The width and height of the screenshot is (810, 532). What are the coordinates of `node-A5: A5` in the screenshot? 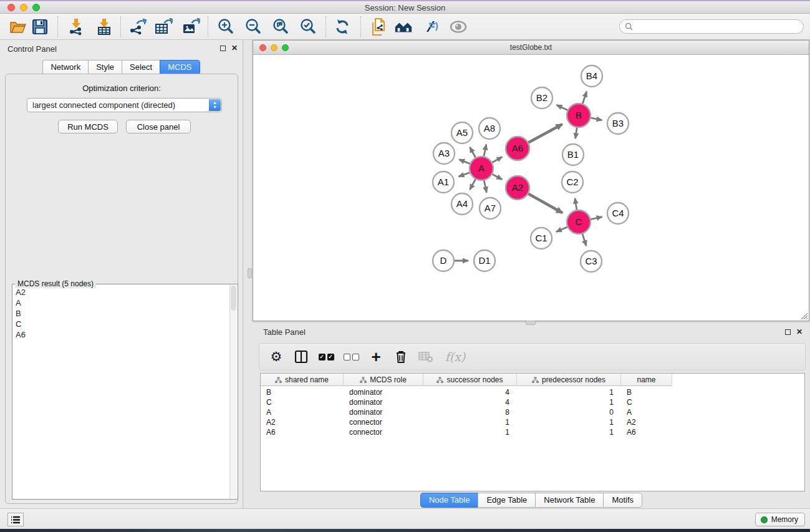 It's located at (462, 133).